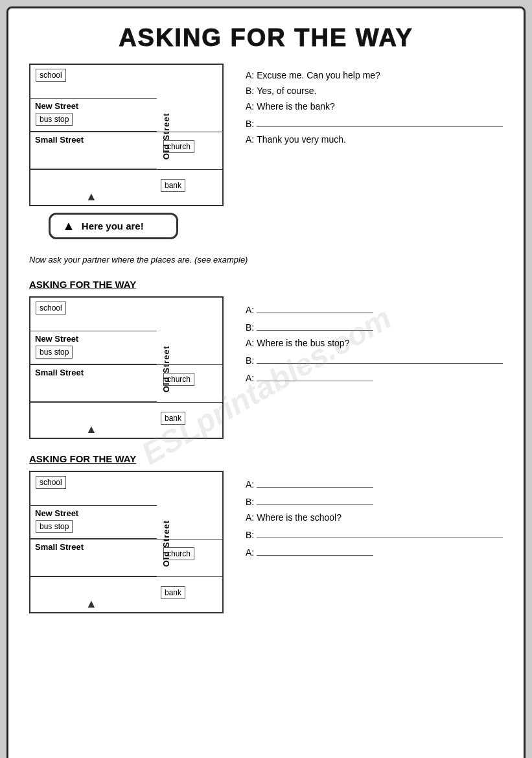  What do you see at coordinates (375, 368) in the screenshot?
I see `dialogue2: A: B: A: Where is the bus stop? B: A:` at bounding box center [375, 368].